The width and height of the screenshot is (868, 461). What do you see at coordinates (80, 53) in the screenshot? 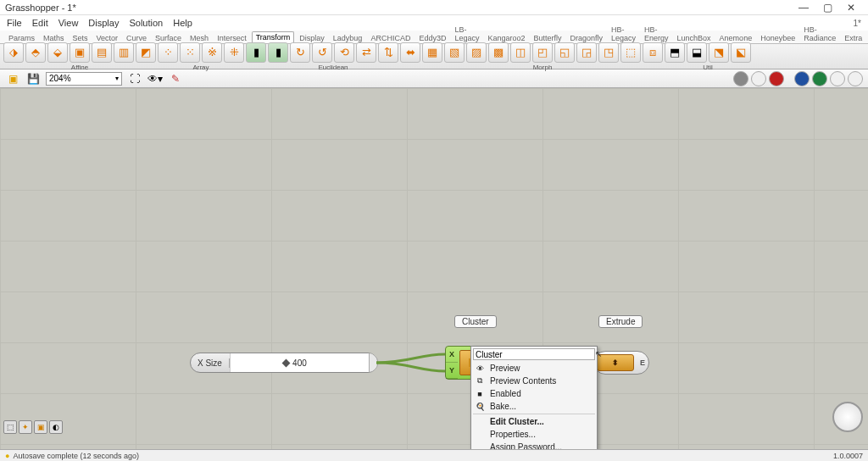
I see `ribbon-affine-btn: ▣` at bounding box center [80, 53].